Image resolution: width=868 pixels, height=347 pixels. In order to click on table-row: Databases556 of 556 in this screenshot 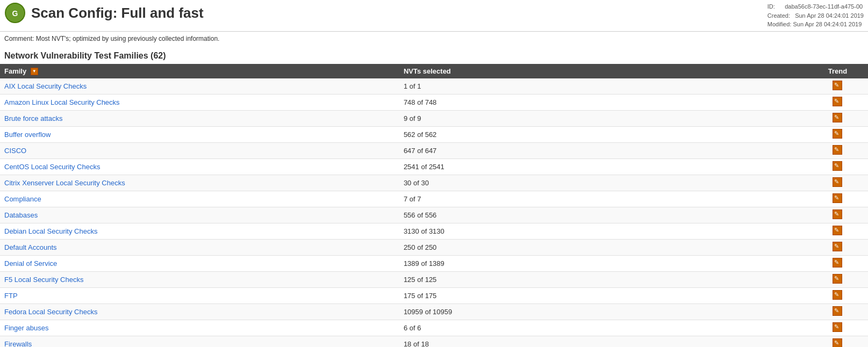, I will do `click(434, 215)`.